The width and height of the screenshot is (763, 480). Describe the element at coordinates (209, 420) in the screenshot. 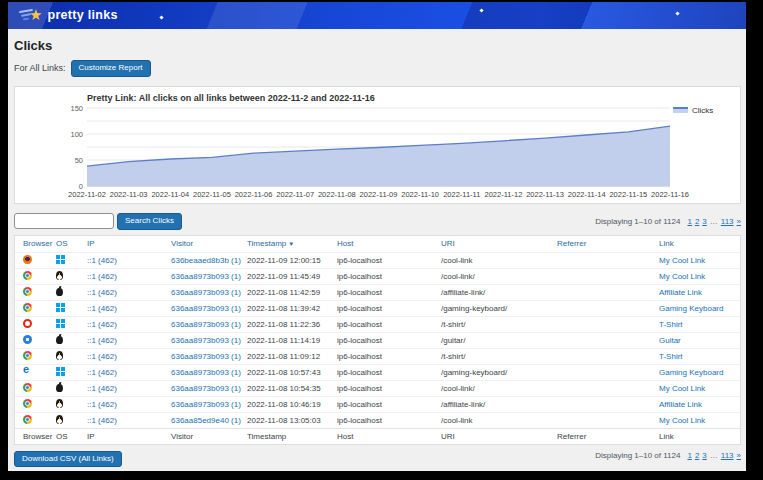

I see `visitor-link: 636aa85ed9e40 (1)` at that location.